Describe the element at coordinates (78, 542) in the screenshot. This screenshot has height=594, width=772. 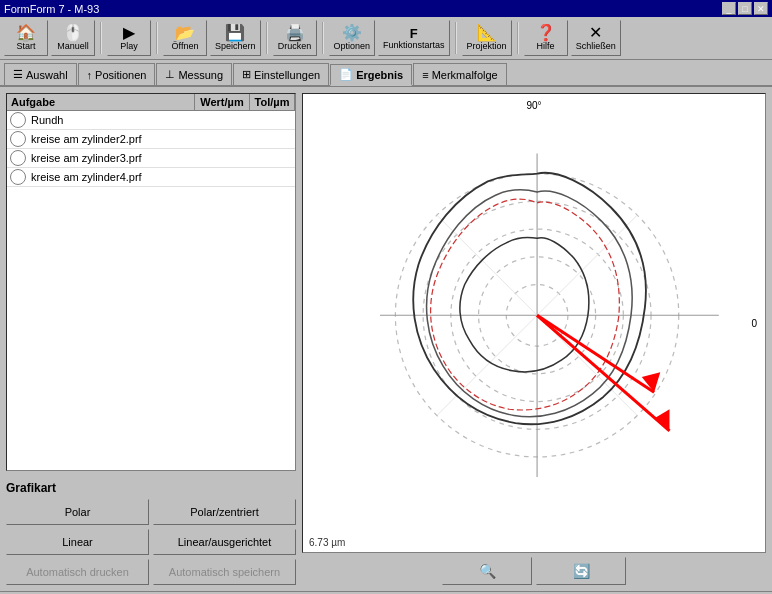
I see `linear-button: Linear` at that location.